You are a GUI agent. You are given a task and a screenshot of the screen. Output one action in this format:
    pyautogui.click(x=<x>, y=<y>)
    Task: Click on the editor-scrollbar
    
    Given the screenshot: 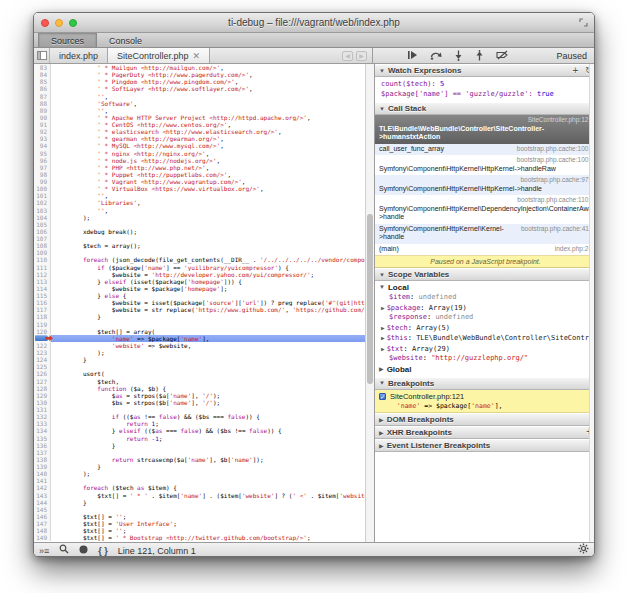 What is the action you would take?
    pyautogui.click(x=370, y=303)
    